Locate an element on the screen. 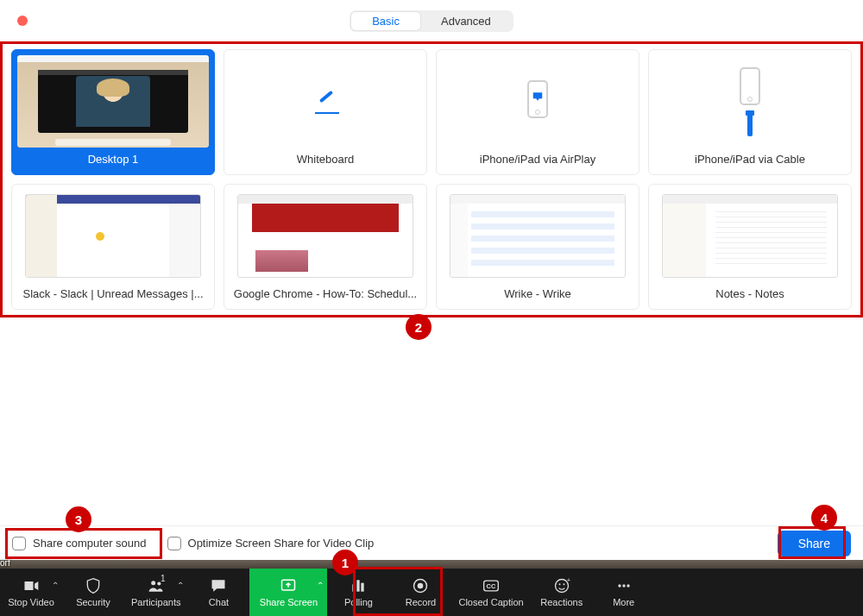 This screenshot has width=863, height=616. share-option-label: Wrike - Wrike is located at coordinates (538, 293).